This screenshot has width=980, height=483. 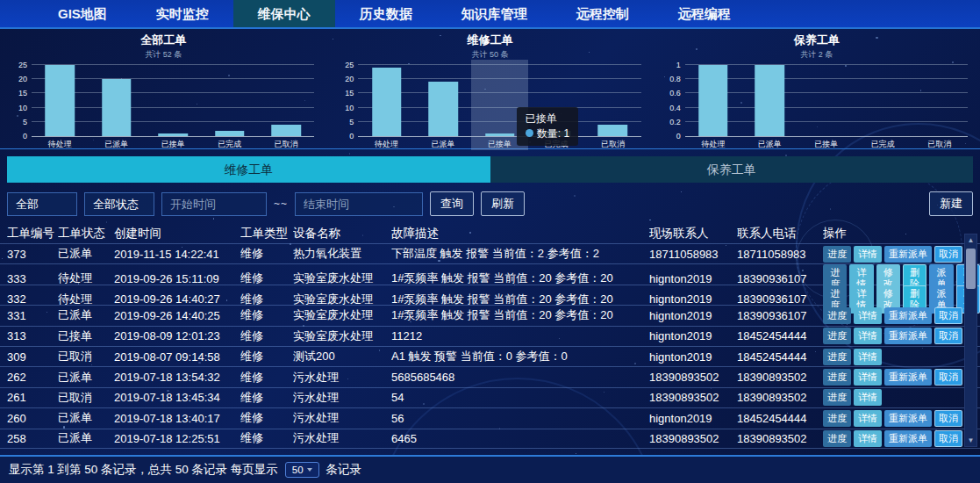 What do you see at coordinates (82, 14) in the screenshot?
I see `nav-item-1: GIS地图` at bounding box center [82, 14].